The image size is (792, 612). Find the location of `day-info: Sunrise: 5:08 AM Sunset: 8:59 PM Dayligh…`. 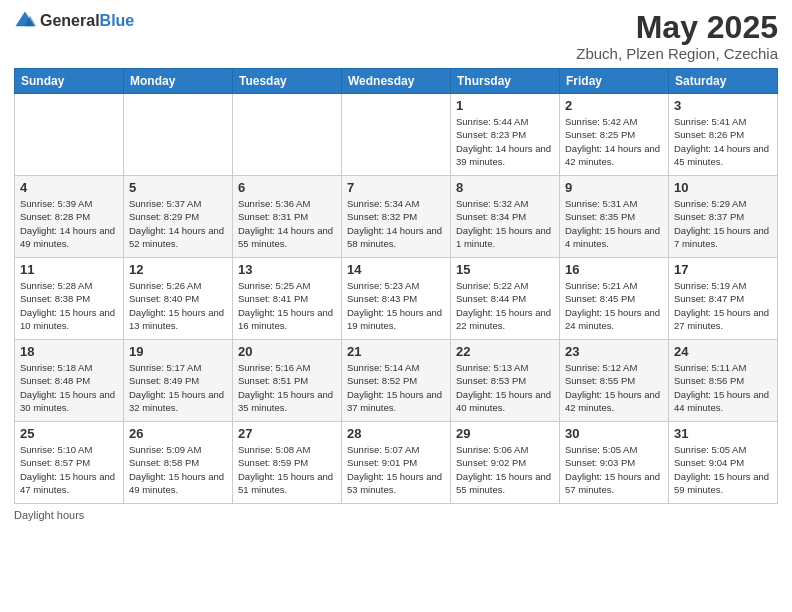

day-info: Sunrise: 5:08 AM Sunset: 8:59 PM Dayligh… is located at coordinates (287, 470).